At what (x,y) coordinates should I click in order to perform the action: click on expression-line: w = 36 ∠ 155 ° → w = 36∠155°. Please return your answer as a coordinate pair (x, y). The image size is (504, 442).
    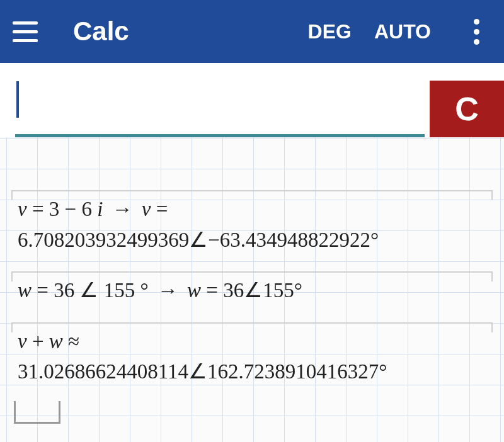
    Looking at the image, I should click on (252, 291).